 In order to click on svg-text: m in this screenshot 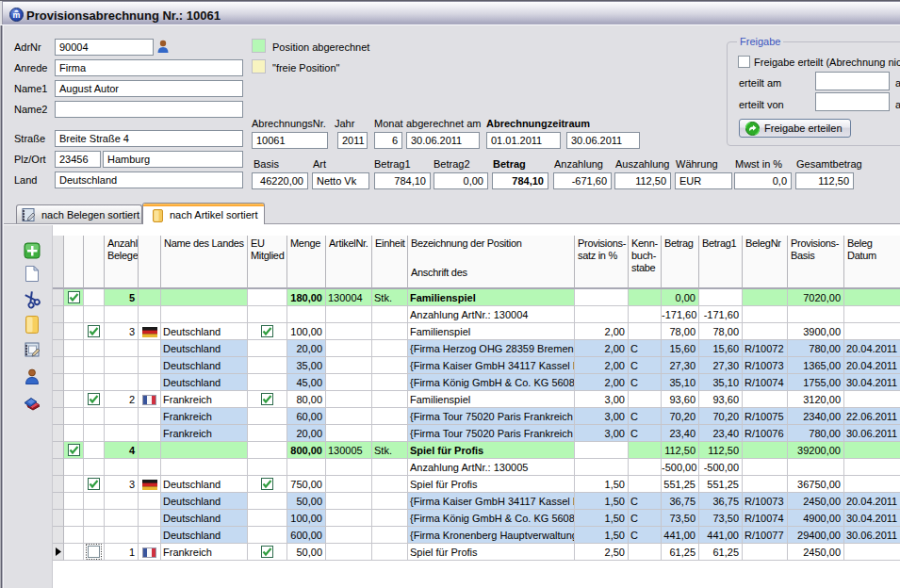, I will do `click(17, 15)`.